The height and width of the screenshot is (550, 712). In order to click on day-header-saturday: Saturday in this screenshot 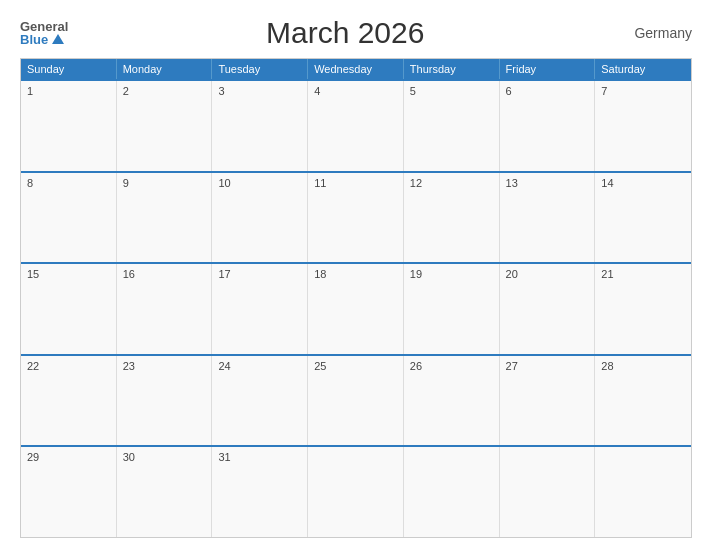, I will do `click(643, 69)`.